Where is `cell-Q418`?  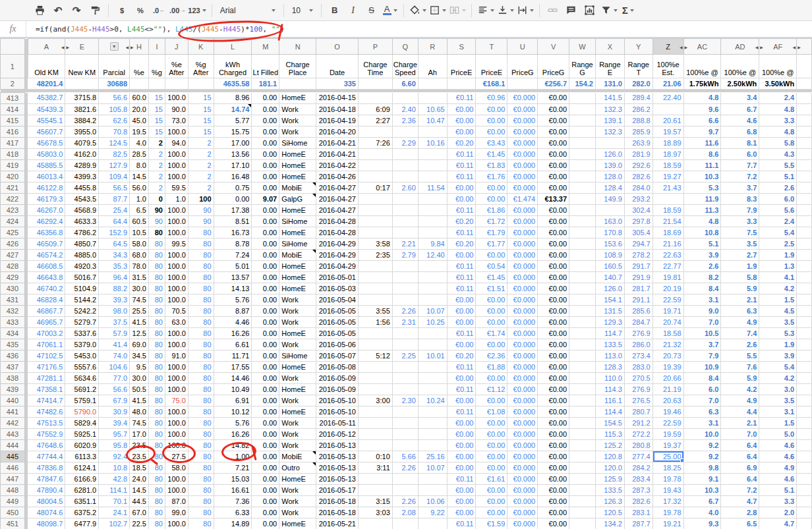 cell-Q418 is located at coordinates (405, 154).